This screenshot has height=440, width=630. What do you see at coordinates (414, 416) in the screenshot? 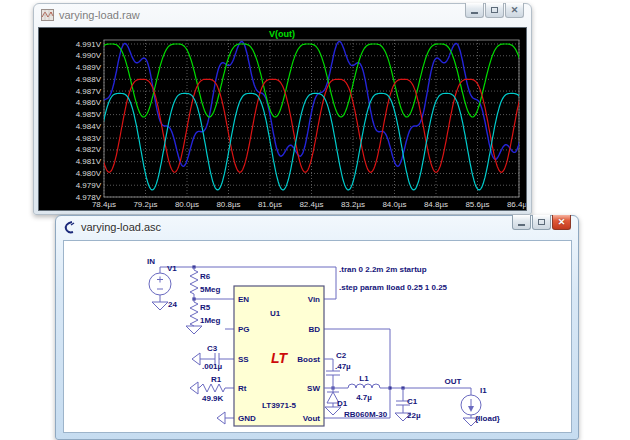
I see `svg-text: 22µ` at bounding box center [414, 416].